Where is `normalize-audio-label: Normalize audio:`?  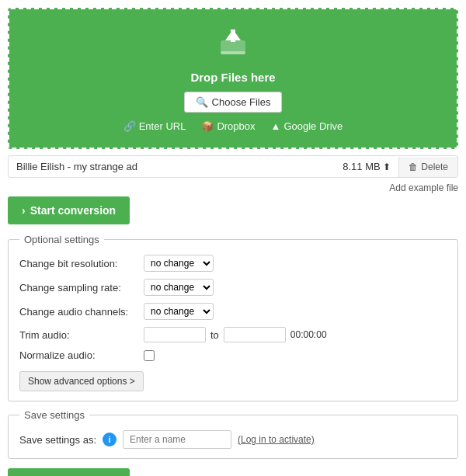
normalize-audio-label: Normalize audio: is located at coordinates (82, 356).